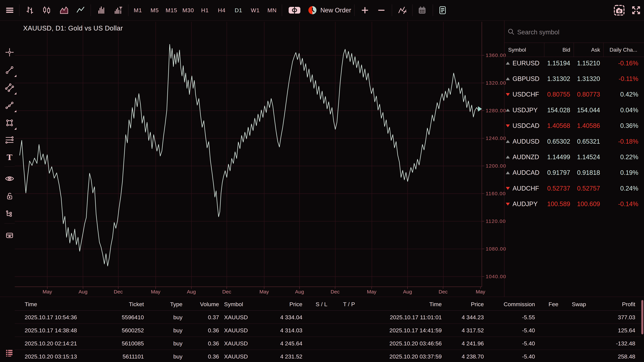 The height and width of the screenshot is (362, 644). I want to click on watchlist-bid: 100.589, so click(559, 204).